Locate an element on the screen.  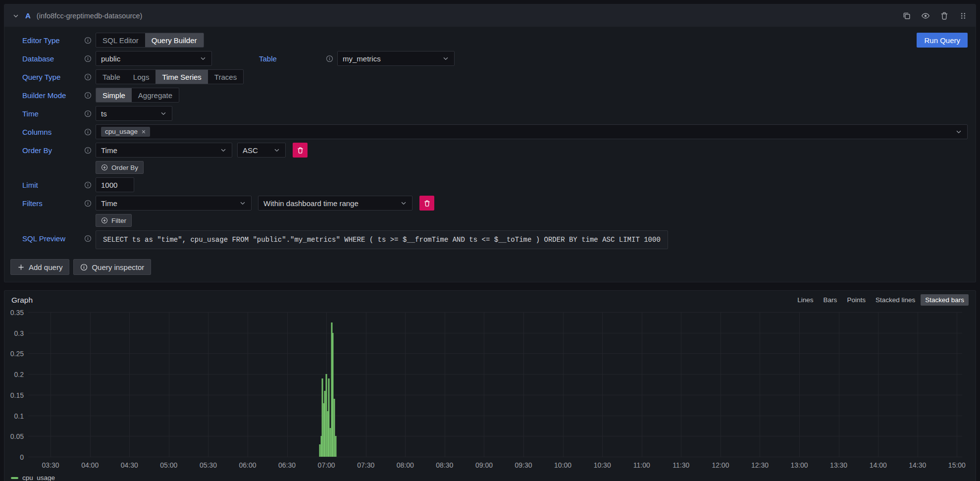
query-type-label-cell: Query Type is located at coordinates (57, 77).